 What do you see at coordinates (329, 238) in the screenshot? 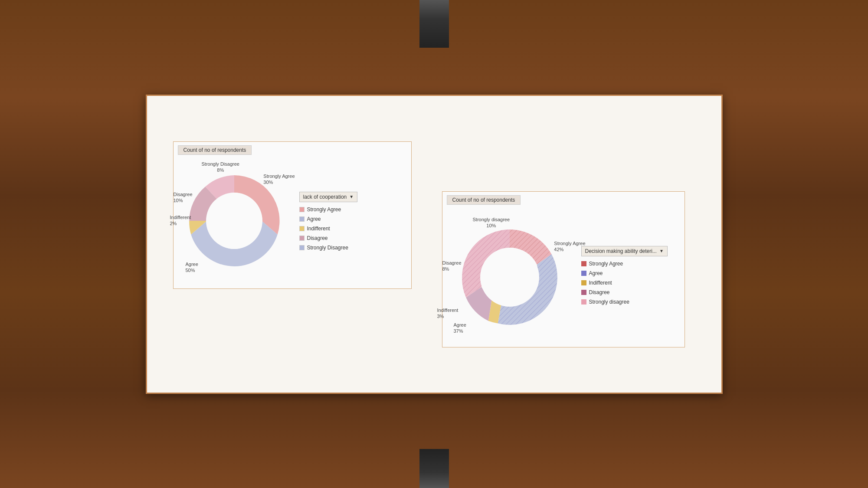
I see `legend-1-disagree: Disagree` at bounding box center [329, 238].